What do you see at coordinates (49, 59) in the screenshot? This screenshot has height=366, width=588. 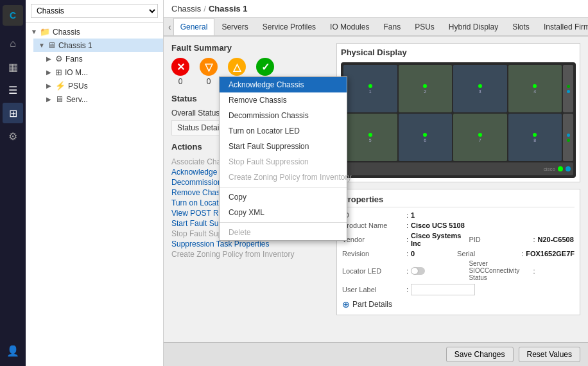 I see `expand-arrow-fans: ▶` at bounding box center [49, 59].